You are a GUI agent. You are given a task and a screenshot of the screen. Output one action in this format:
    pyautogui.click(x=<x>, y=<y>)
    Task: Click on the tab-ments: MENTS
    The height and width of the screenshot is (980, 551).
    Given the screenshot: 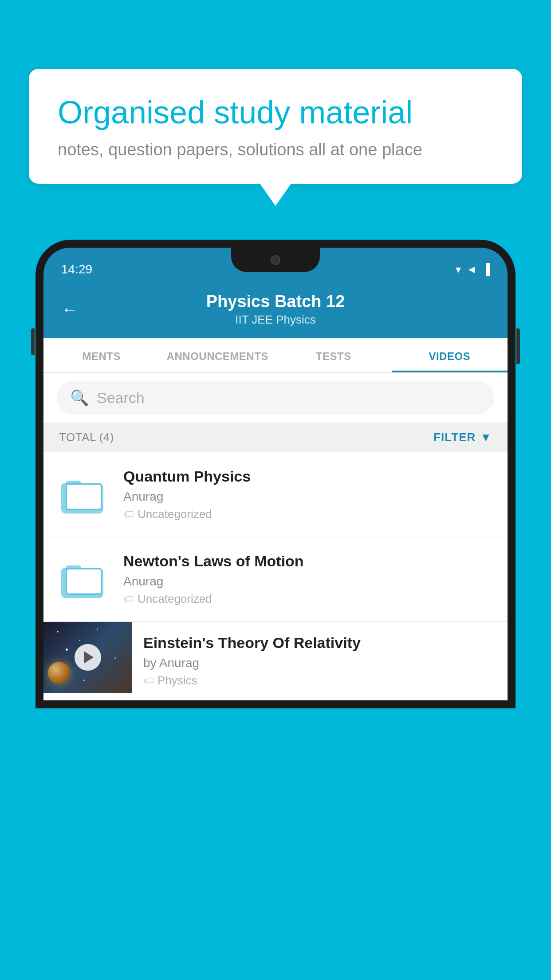 What is the action you would take?
    pyautogui.click(x=102, y=355)
    